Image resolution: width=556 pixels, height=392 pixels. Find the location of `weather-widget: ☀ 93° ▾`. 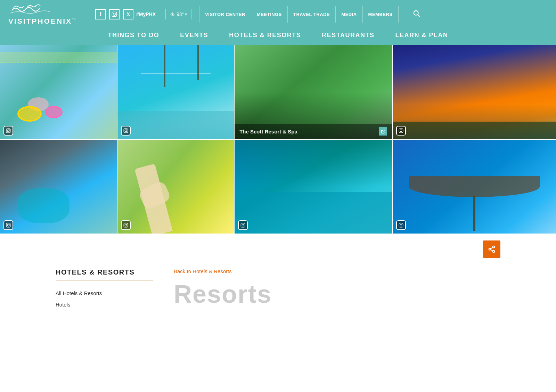

weather-widget: ☀ 93° ▾ is located at coordinates (179, 15).